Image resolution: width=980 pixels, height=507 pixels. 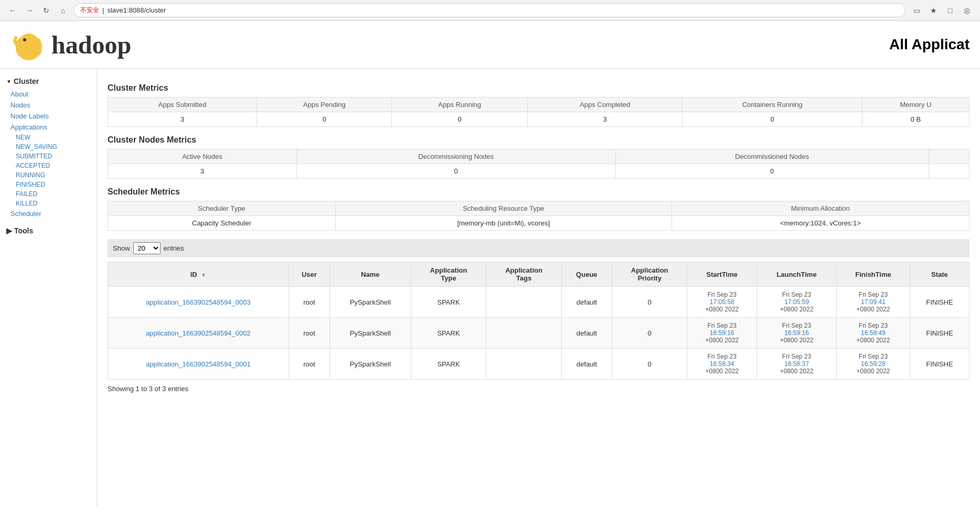 I want to click on window-button: □, so click(x=950, y=10).